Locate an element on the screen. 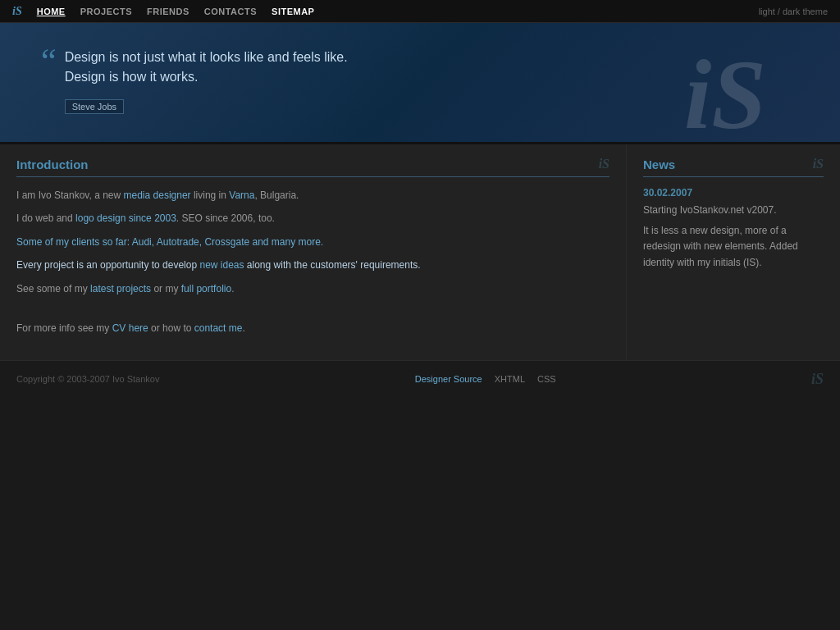 Image resolution: width=840 pixels, height=630 pixels. clients-link: Some of my clients so far: Audi, Autotra… is located at coordinates (170, 242).